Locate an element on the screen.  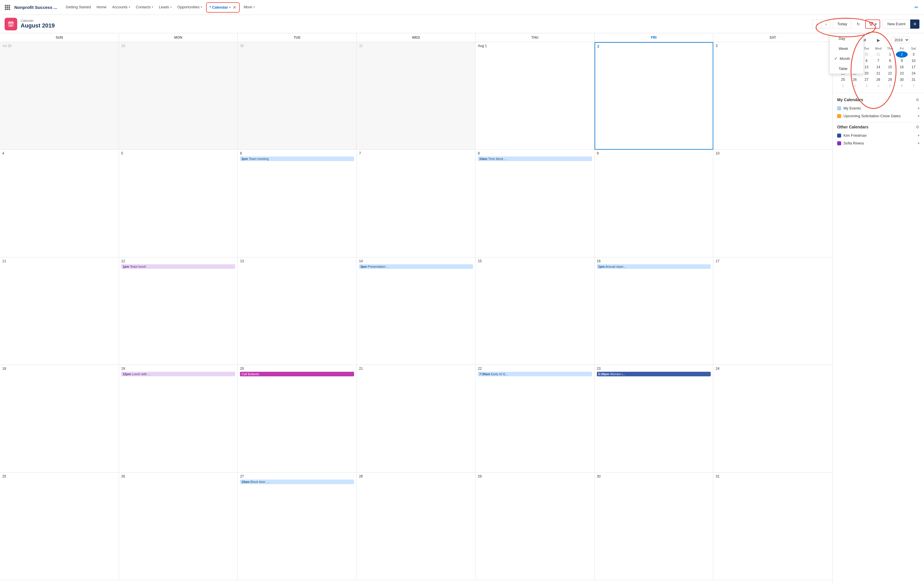
cal-cell-jul28: Jul 28 is located at coordinates (59, 96).